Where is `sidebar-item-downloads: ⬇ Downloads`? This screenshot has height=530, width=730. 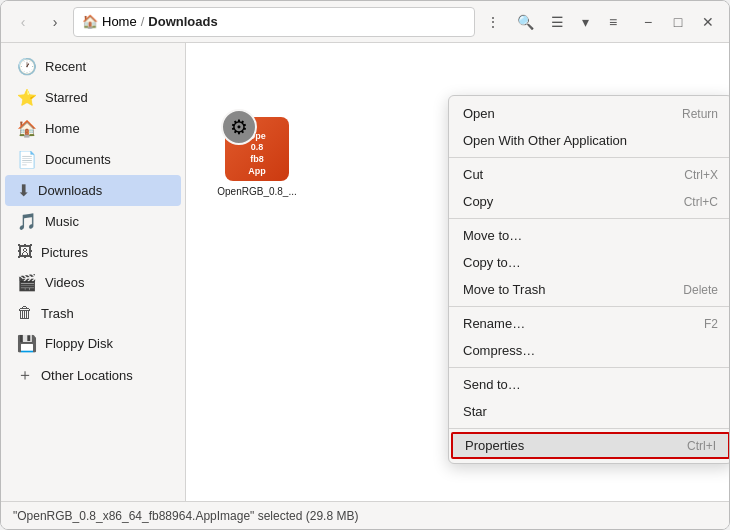
sidebar-item-downloads: ⬇ Downloads is located at coordinates (93, 190).